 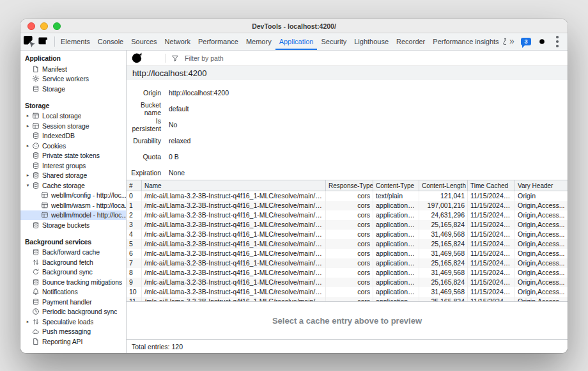 What do you see at coordinates (73, 216) in the screenshot?
I see `sidebar-item-webllm-model-http-loc: webllm/model - http://loc...` at bounding box center [73, 216].